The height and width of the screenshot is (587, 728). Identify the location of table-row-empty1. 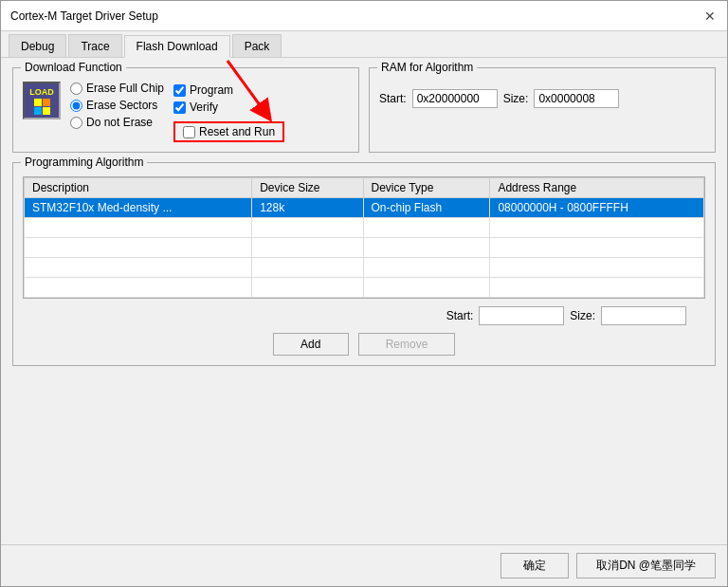
(364, 228).